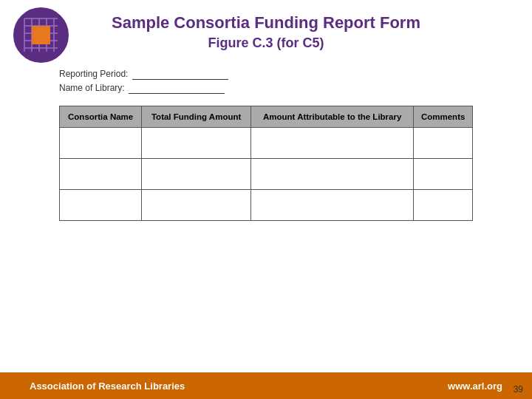 This screenshot has height=399, width=532. I want to click on col-comments: Comments, so click(443, 117).